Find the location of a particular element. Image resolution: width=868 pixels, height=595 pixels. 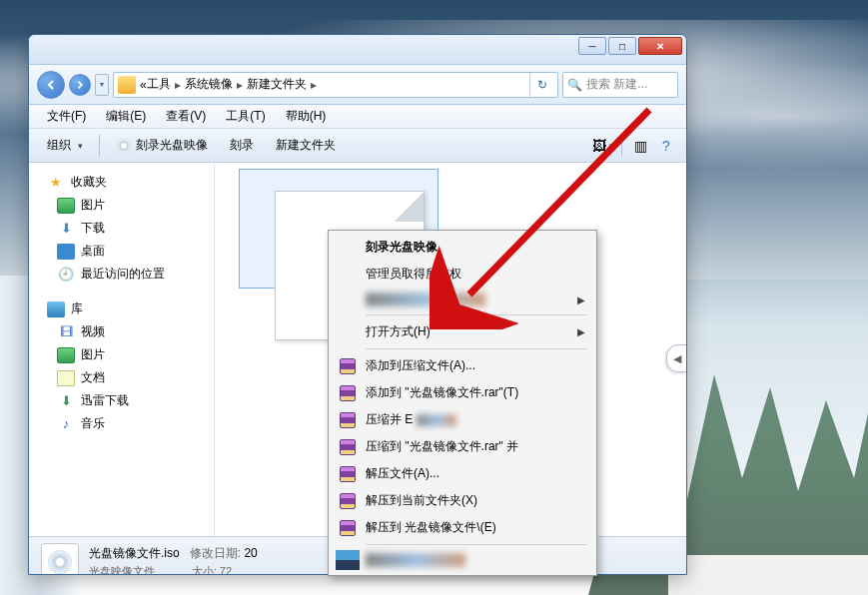

forward-button is located at coordinates (80, 85).